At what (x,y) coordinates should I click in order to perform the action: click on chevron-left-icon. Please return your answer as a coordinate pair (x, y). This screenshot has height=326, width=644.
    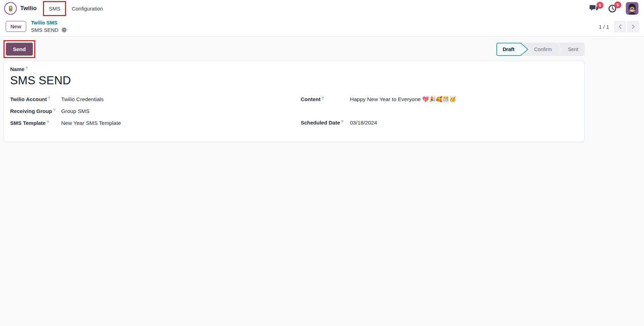
    Looking at the image, I should click on (620, 27).